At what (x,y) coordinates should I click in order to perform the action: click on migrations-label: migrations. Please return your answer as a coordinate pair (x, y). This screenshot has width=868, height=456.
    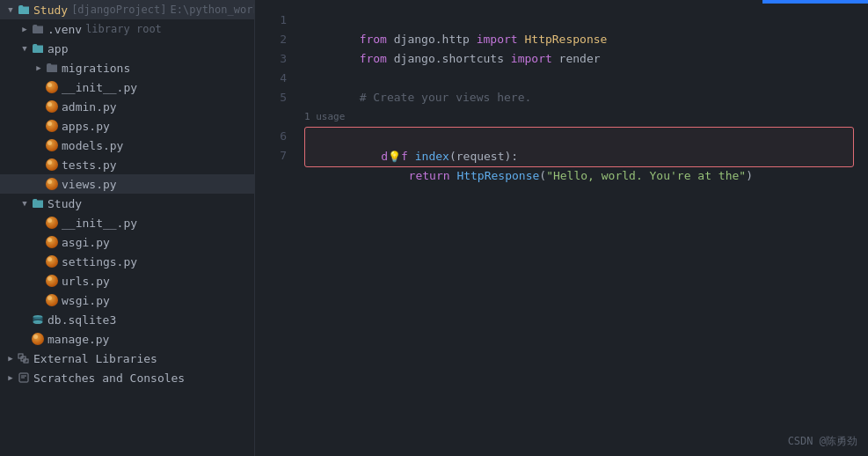
    Looking at the image, I should click on (96, 69).